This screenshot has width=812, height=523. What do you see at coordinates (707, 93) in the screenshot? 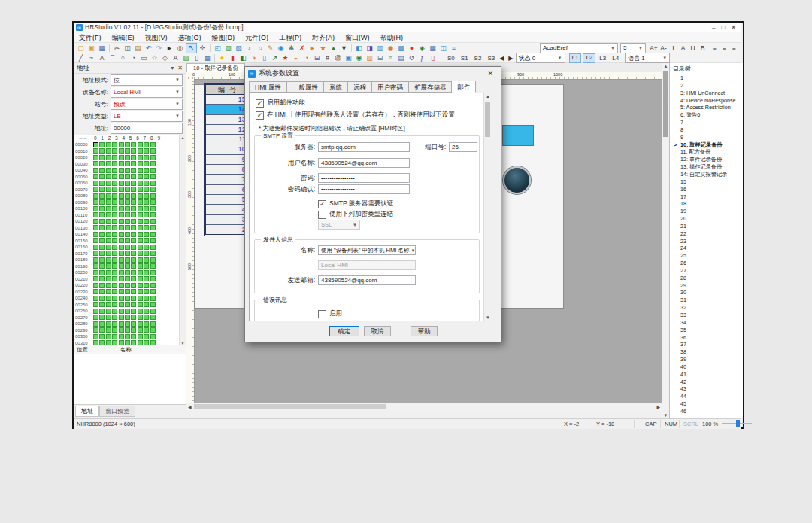
I see `tree-item: 3: HMI UnConnect` at bounding box center [707, 93].